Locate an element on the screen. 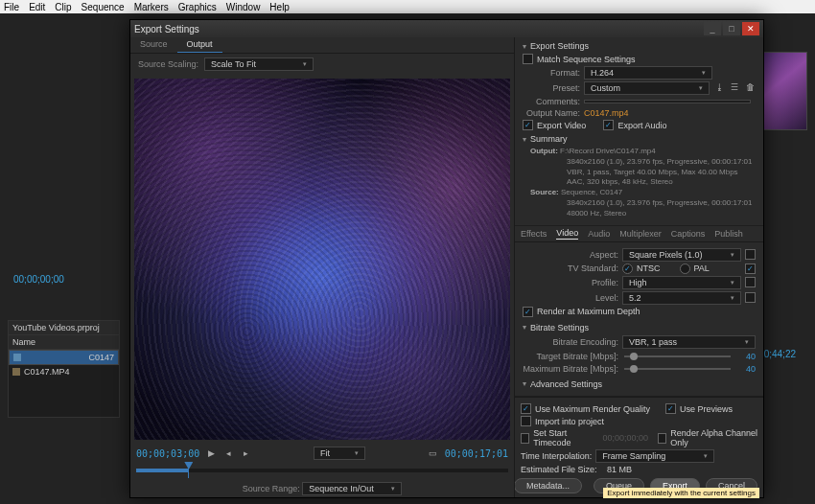 The height and width of the screenshot is (504, 815). aspect-select: Square Pixels (1.0)▾ is located at coordinates (682, 255).